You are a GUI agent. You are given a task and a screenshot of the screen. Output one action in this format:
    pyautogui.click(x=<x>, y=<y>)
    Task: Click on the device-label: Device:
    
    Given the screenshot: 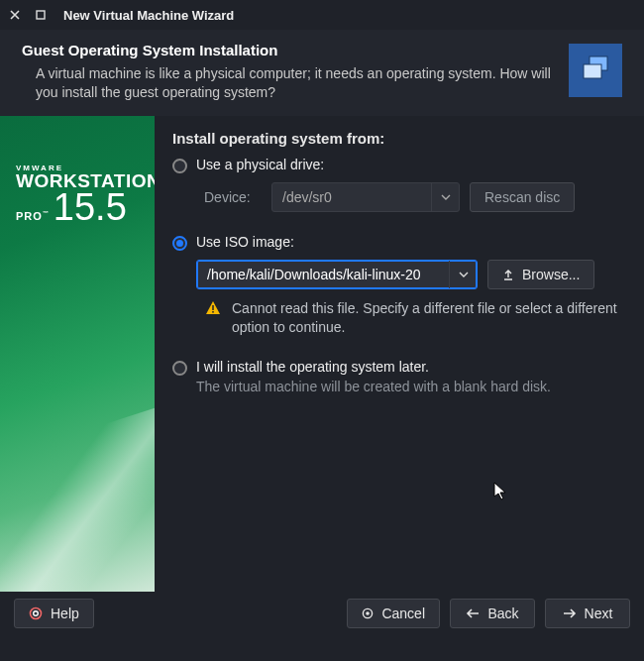 What is the action you would take?
    pyautogui.click(x=233, y=197)
    